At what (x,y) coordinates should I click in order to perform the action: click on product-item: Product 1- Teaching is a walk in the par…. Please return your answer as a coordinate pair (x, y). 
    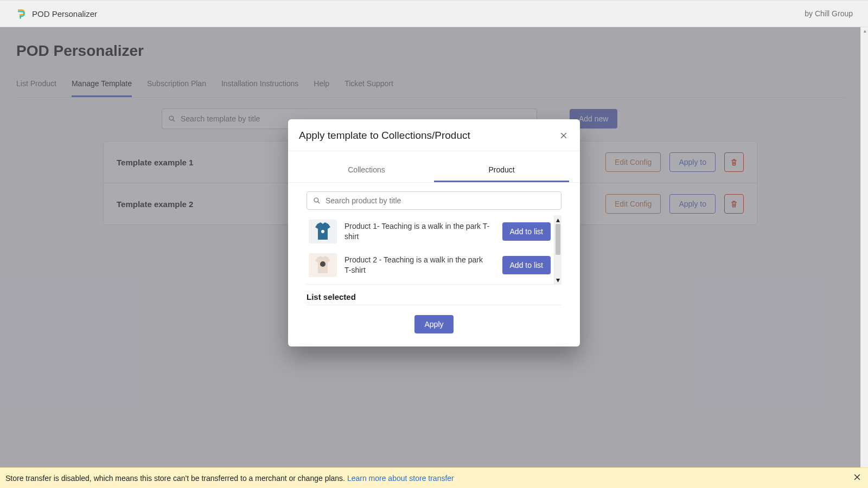
    Looking at the image, I should click on (429, 232).